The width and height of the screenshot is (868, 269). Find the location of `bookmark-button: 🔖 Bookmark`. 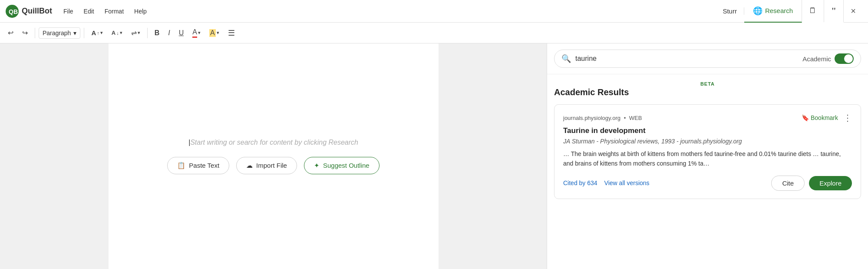

bookmark-button: 🔖 Bookmark is located at coordinates (820, 118).